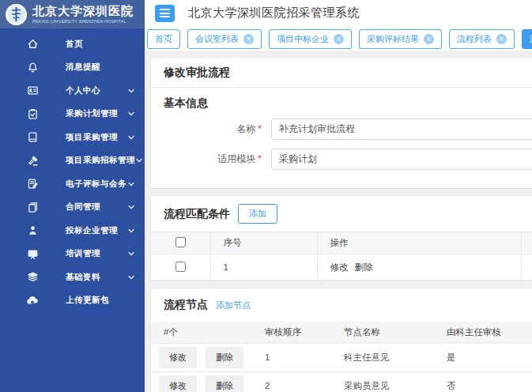 The width and height of the screenshot is (532, 392). I want to click on layers-icon, so click(32, 277).